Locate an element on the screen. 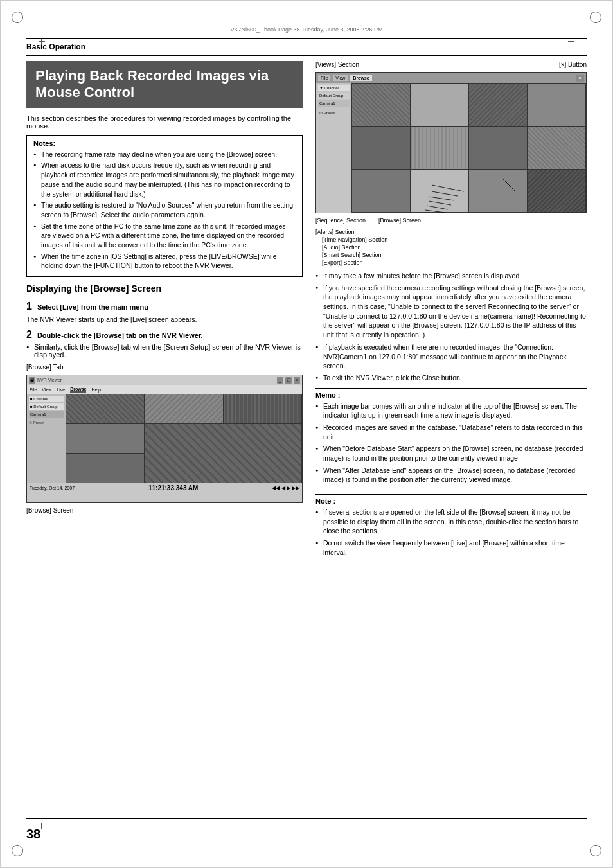 The width and height of the screenshot is (613, 868). ss-sidebar-camera: Camera1 is located at coordinates (46, 414).